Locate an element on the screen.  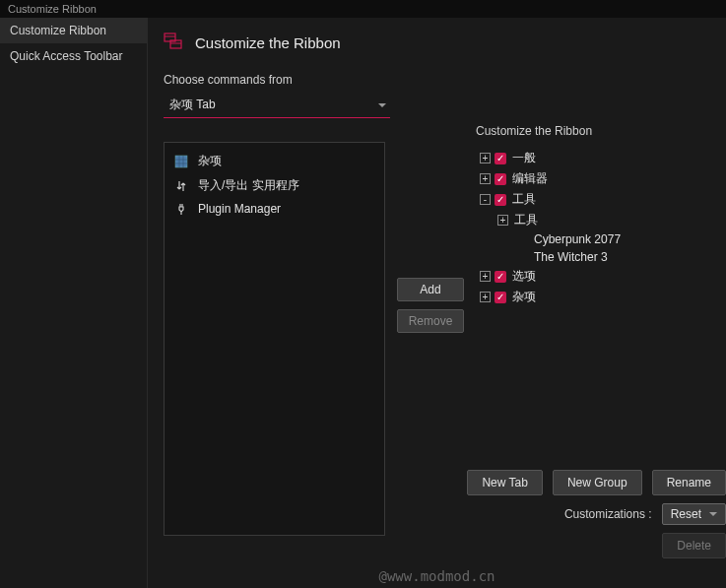
choose-commands-dropdown: 杂项 Tab is located at coordinates (277, 105).